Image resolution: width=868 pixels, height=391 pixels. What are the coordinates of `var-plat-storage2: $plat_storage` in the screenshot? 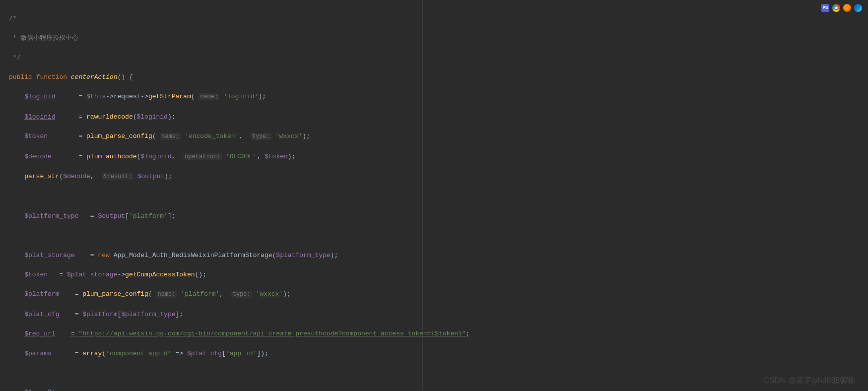 It's located at (92, 275).